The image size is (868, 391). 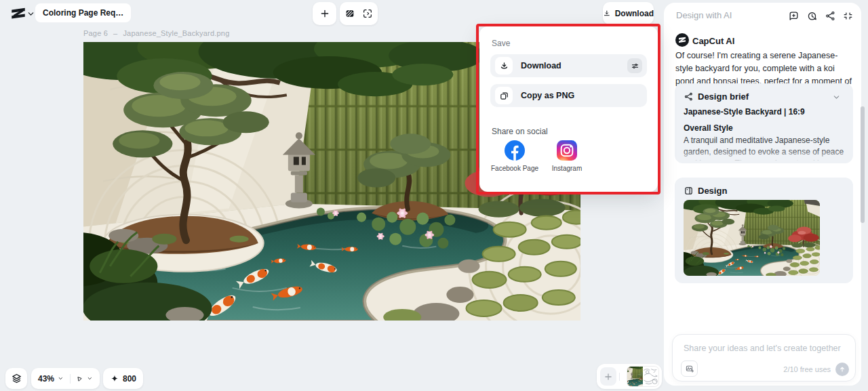 I want to click on attach-image-button, so click(x=689, y=369).